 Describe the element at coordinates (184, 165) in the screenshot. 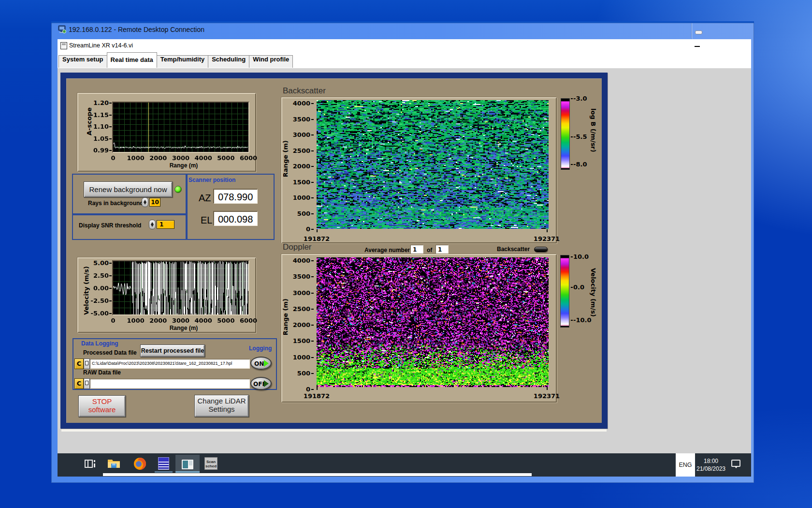

I see `ascope-xlabel: Range (m)` at that location.